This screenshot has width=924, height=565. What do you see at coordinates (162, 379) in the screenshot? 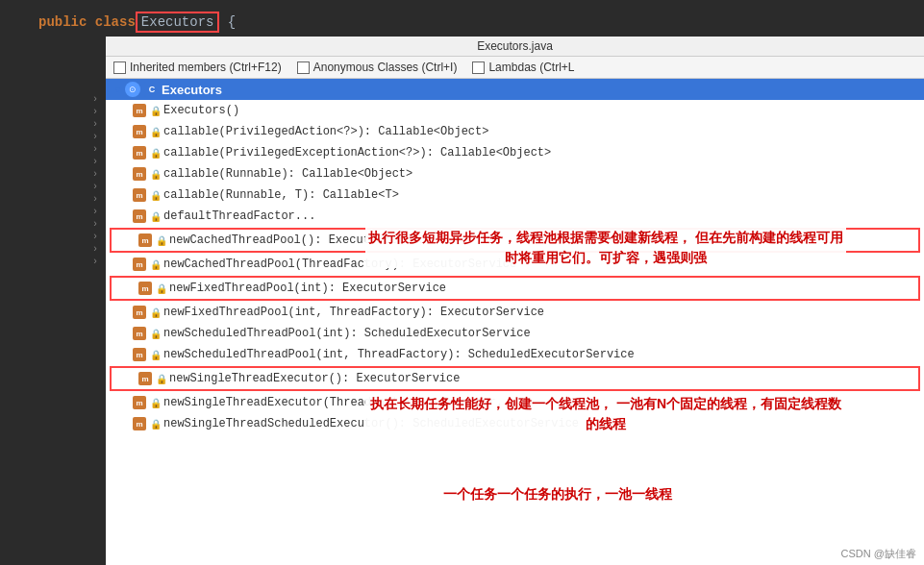
I see `green-icon-13: 🔒` at bounding box center [162, 379].